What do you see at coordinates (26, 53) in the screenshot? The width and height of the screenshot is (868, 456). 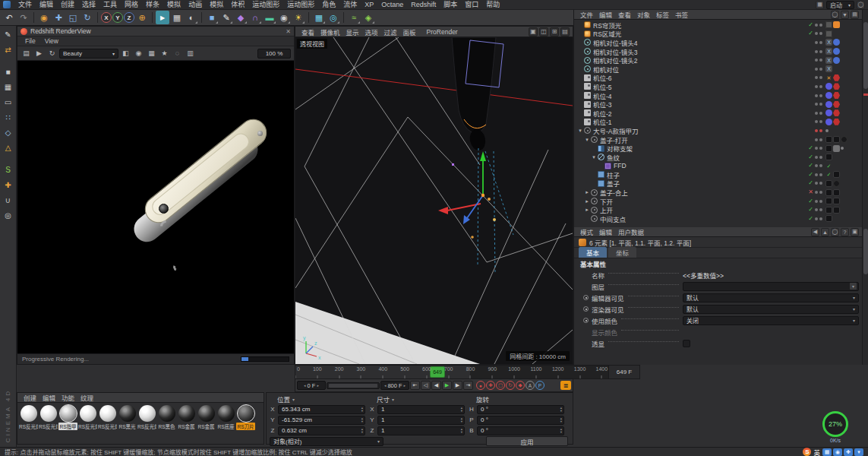 I see `rv-snapshot-icon: ▤` at bounding box center [26, 53].